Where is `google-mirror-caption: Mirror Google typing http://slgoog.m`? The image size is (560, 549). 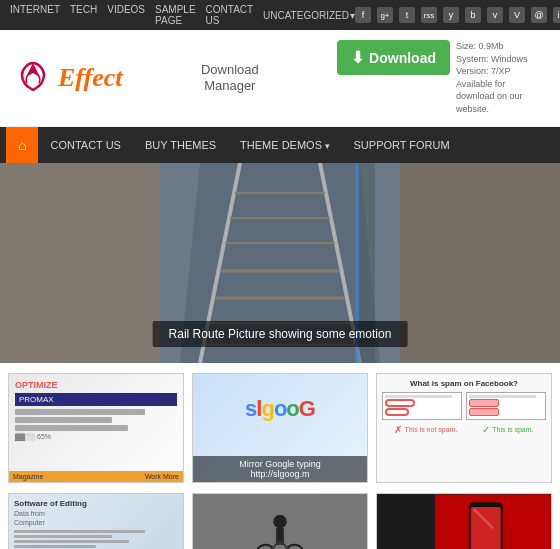 google-mirror-caption: Mirror Google typing http://slgoog.m is located at coordinates (280, 469).